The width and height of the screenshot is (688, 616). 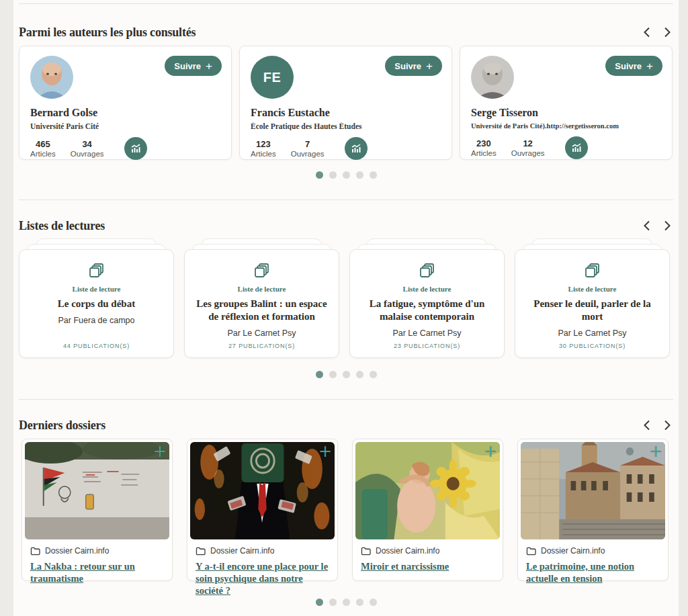 What do you see at coordinates (97, 551) in the screenshot?
I see `dossier-kind-row: Dossier Cairn.info` at bounding box center [97, 551].